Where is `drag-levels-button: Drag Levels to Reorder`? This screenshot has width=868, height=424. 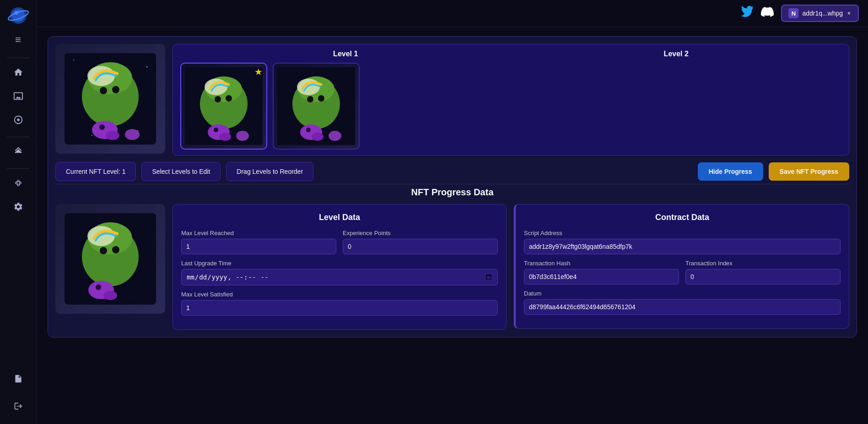
drag-levels-button: Drag Levels to Reorder is located at coordinates (270, 172).